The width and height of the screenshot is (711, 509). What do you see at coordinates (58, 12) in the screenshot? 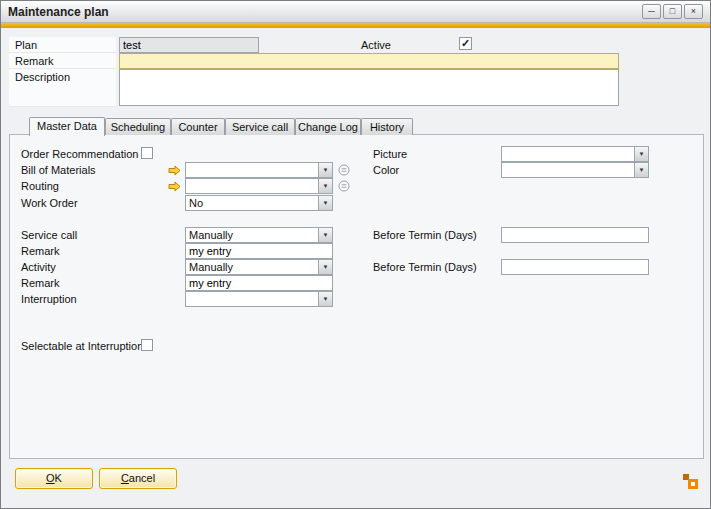
I see `window-title: Maintenance plan` at bounding box center [58, 12].